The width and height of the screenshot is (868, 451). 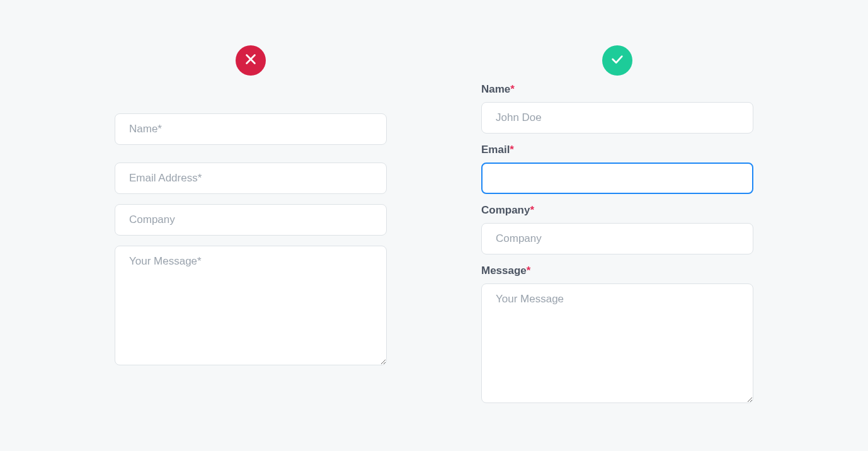 I want to click on bad-email-input, so click(x=251, y=178).